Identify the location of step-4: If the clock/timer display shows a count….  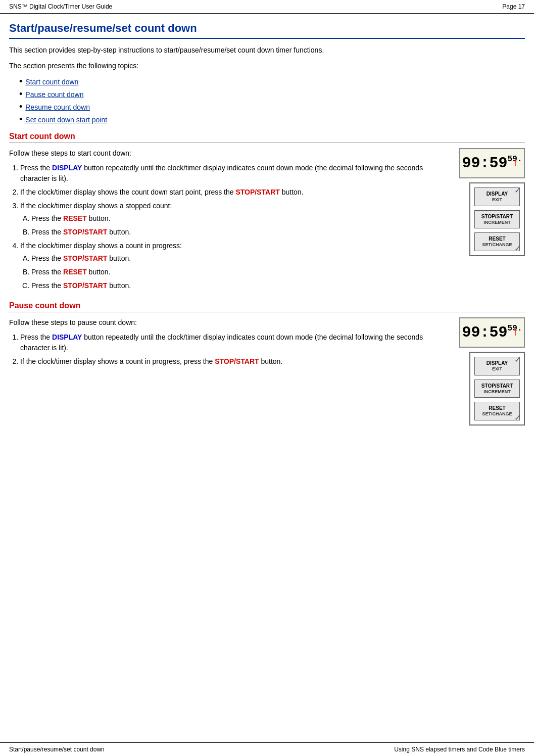
(236, 266).